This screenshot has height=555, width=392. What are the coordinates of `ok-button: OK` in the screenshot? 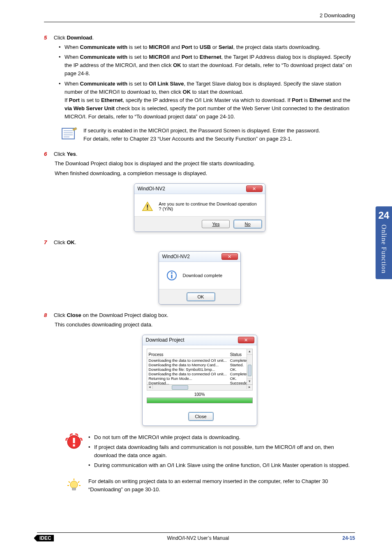 It's located at (201, 297).